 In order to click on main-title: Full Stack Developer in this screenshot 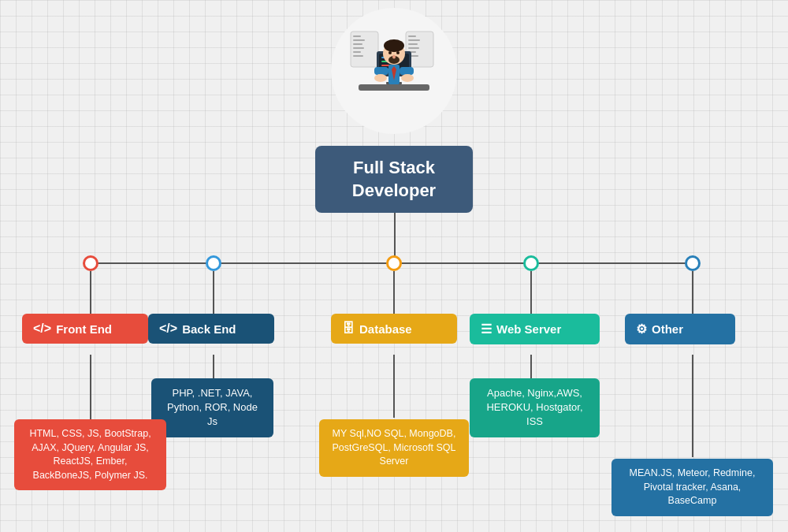, I will do `click(394, 180)`.